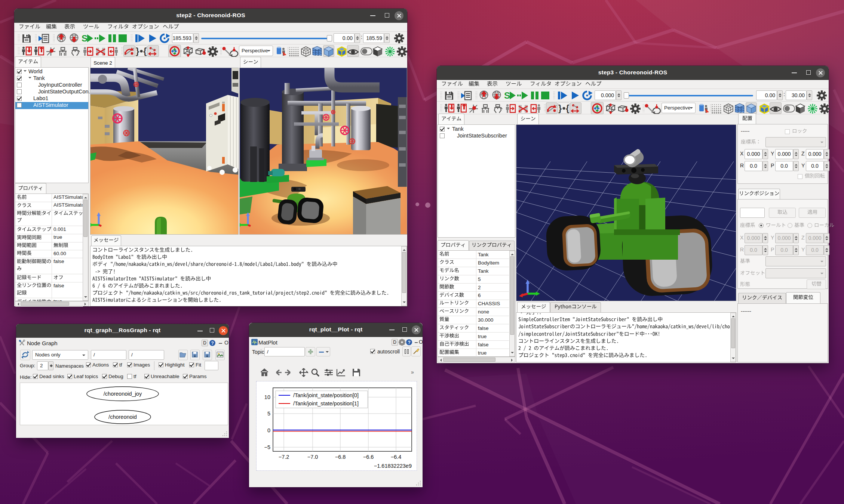  I want to click on svg-text: −7.2, so click(284, 457).